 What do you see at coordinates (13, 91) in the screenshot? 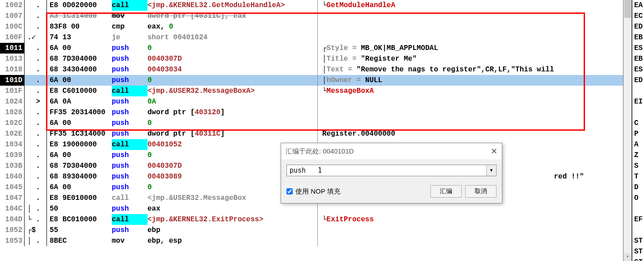
I see `address-column: 101F` at bounding box center [13, 91].